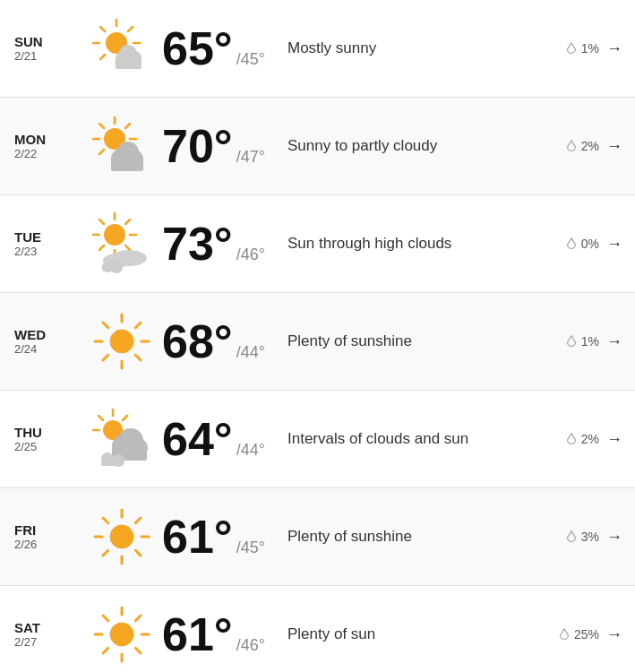 Image resolution: width=635 pixels, height=672 pixels. Describe the element at coordinates (48, 146) in the screenshot. I see `day-column: MON 2/22` at that location.